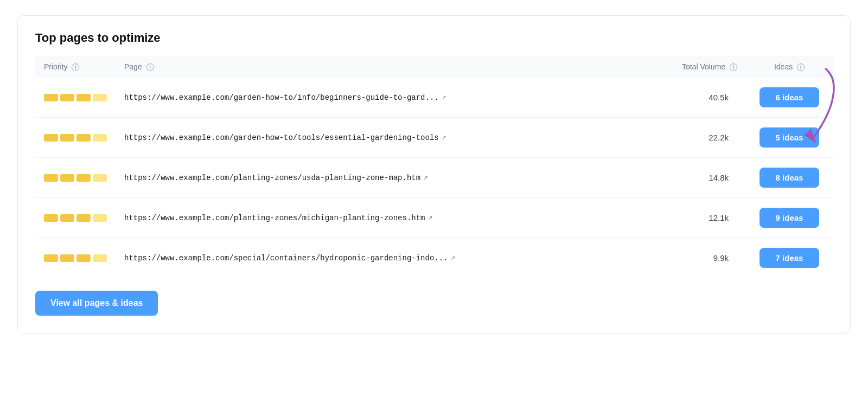 The image size is (868, 397). Describe the element at coordinates (371, 218) in the screenshot. I see `url-cell: https://www.example.com/planting-zones/m…` at that location.